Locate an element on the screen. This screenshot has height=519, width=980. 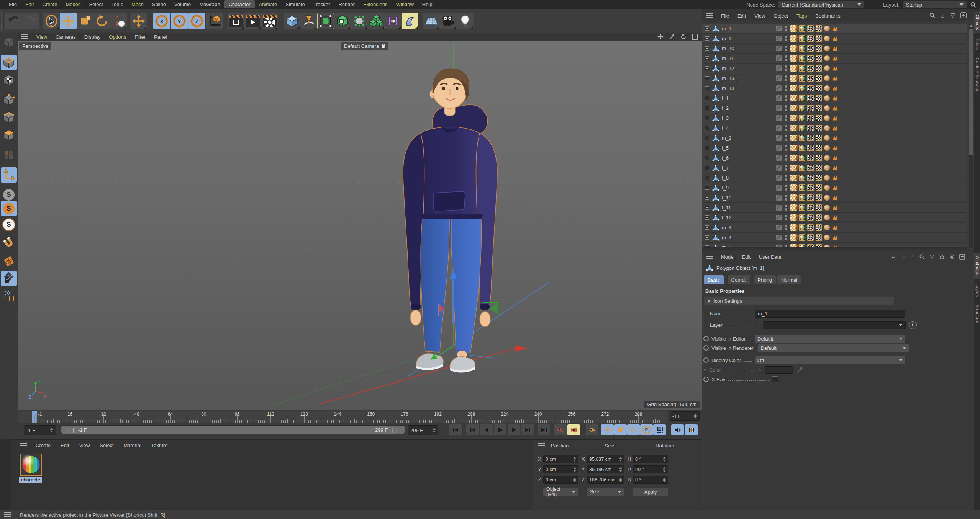
scale-tool is located at coordinates (85, 21).